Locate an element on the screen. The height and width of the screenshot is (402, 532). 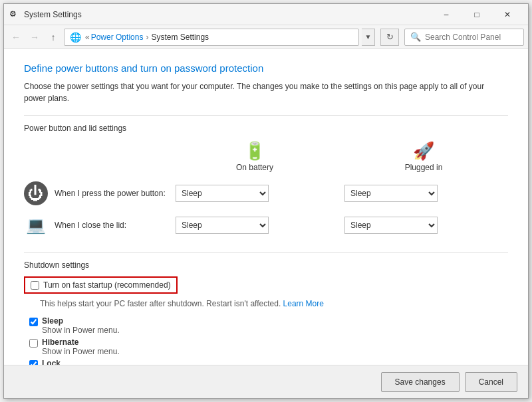
cancel-button: Cancel is located at coordinates (491, 382).